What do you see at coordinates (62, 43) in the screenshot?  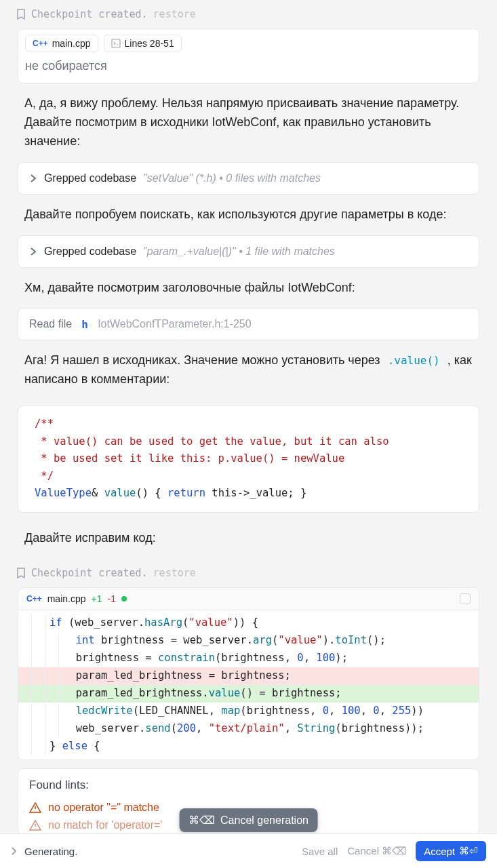 I see `file-chip: C++ main.cpp` at bounding box center [62, 43].